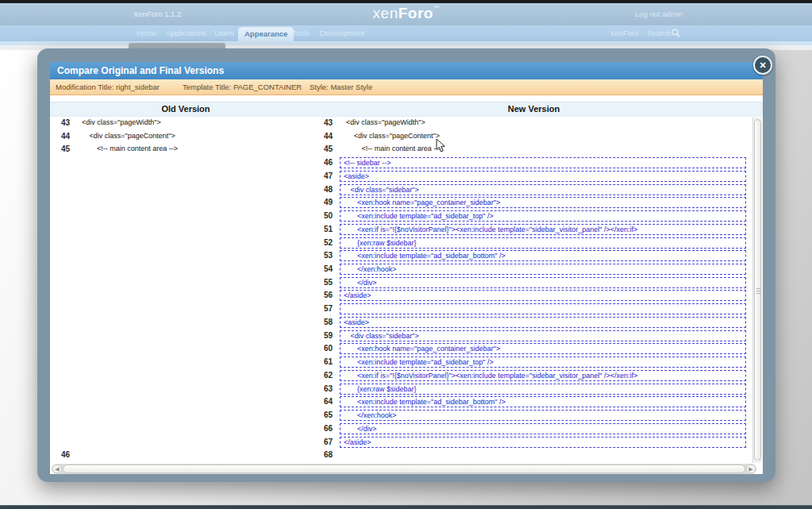 Image resolution: width=812 pixels, height=509 pixels. What do you see at coordinates (535, 269) in the screenshot?
I see `diff-line: 54</xen:hook>` at bounding box center [535, 269].